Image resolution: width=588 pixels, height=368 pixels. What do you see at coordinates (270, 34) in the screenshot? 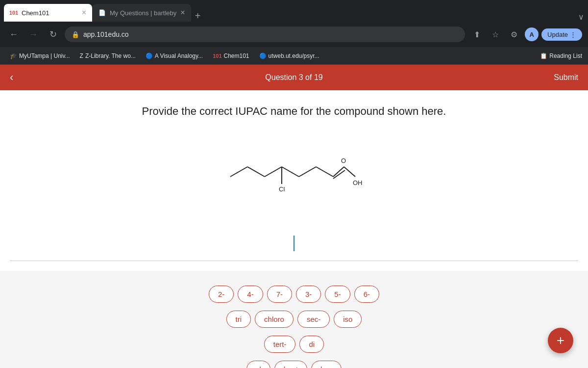
I see `address-text: app.101edu.co` at bounding box center [270, 34].